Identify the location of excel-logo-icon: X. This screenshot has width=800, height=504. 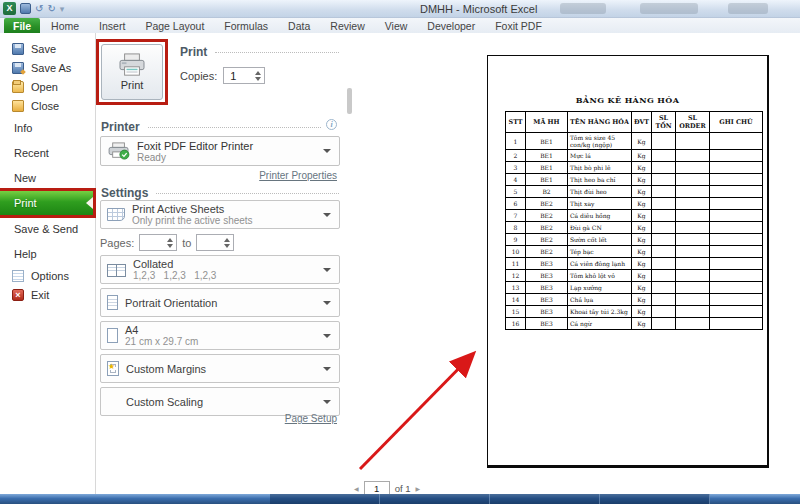
(10, 8).